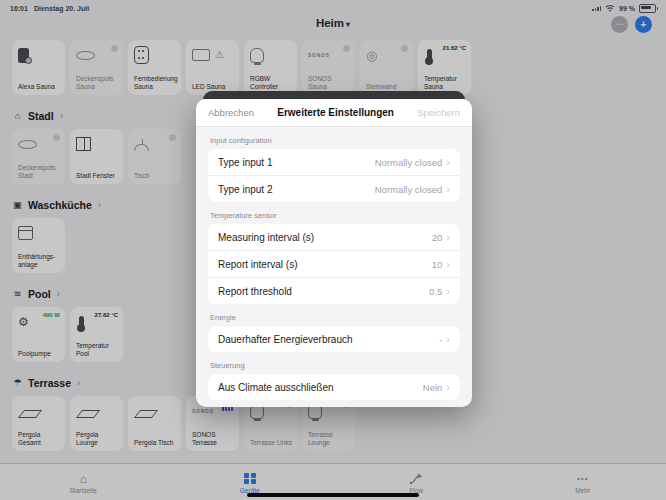 The height and width of the screenshot is (500, 666). Describe the element at coordinates (286, 340) in the screenshot. I see `row-label: Dauerhafter Energieverbrauch` at that location.